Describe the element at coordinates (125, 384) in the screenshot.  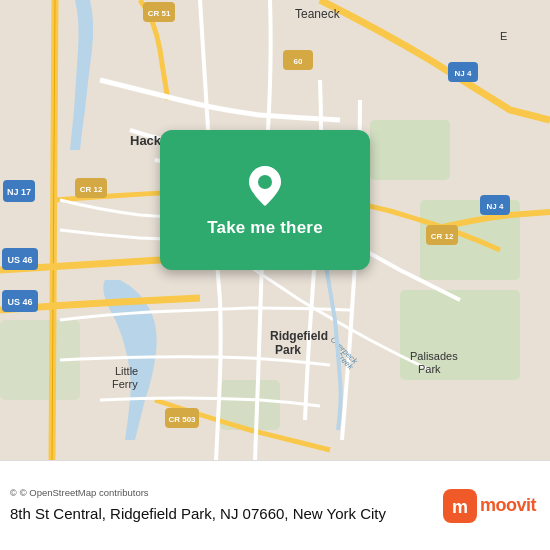
I see `svg-text: Ferry` at that location.